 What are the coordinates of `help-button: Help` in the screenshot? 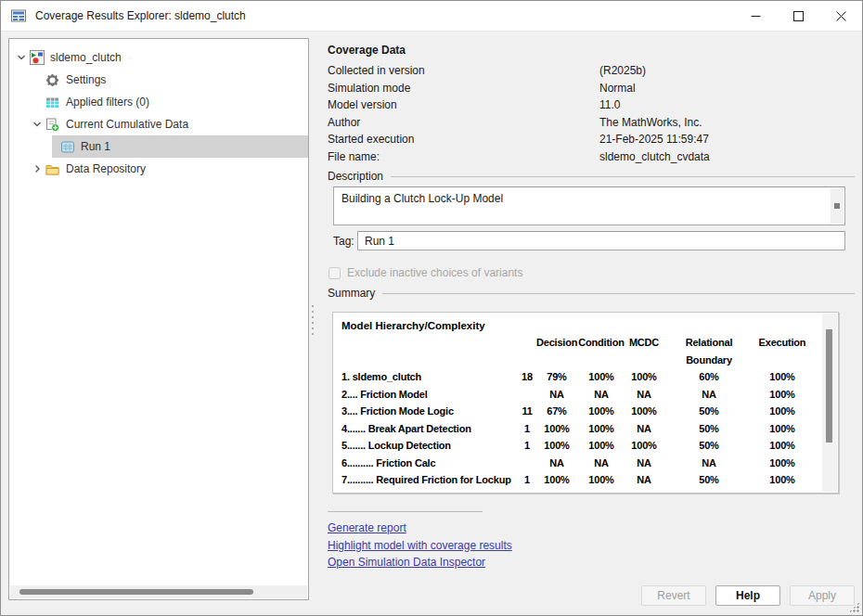 It's located at (748, 596).